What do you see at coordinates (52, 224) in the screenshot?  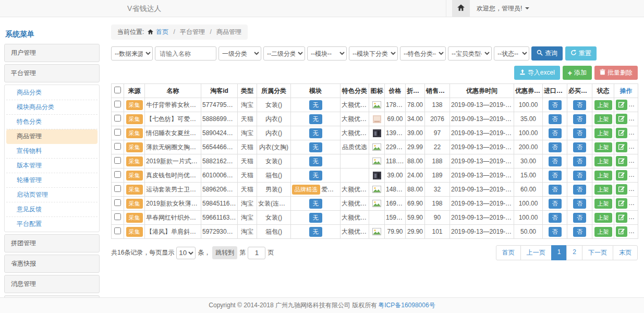 I see `sidebar-subitem-11: 平台配置` at bounding box center [52, 224].